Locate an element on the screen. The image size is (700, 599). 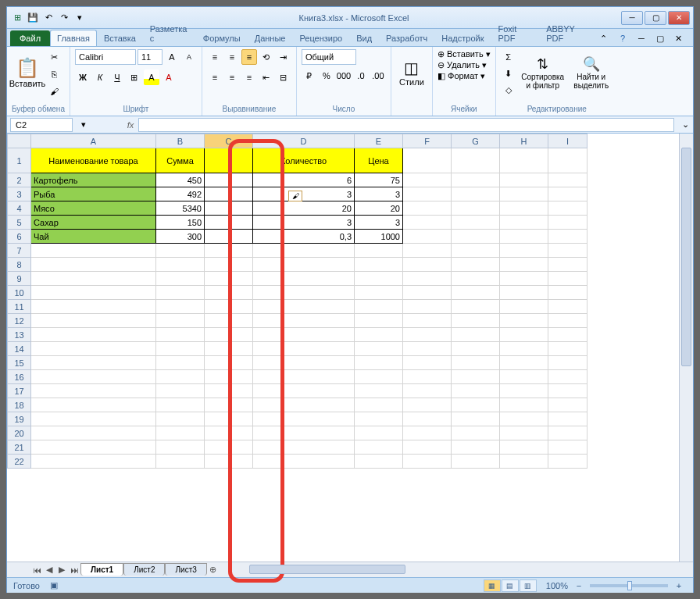
cell-H12 is located at coordinates (524, 321).